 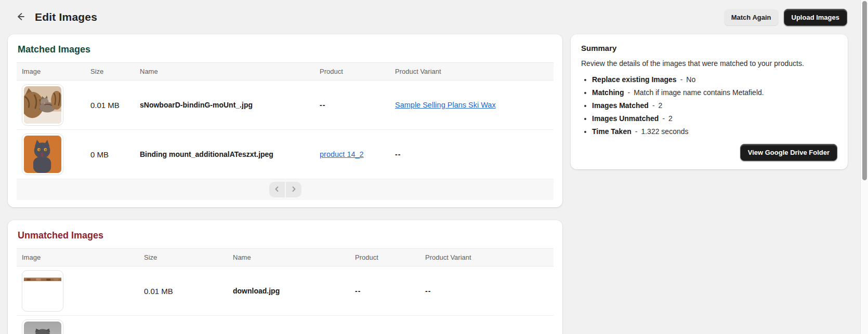 I want to click on image-name: download.jpg, so click(x=289, y=291).